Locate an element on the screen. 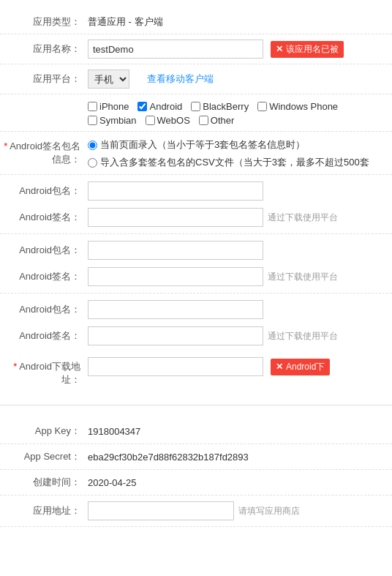 Image resolution: width=392 pixels, height=576 pixels. app-name-input is located at coordinates (176, 49).